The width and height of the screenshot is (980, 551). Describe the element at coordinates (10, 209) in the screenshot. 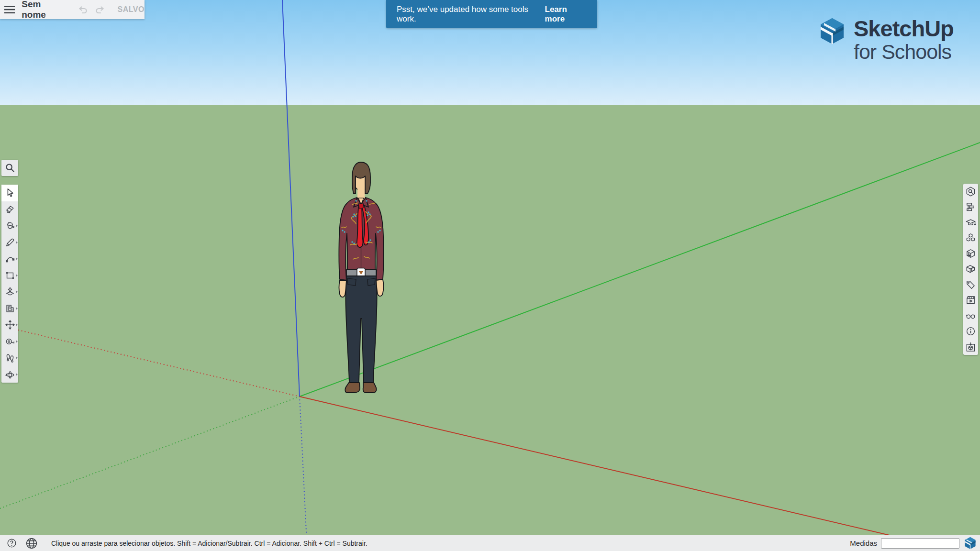

I see `eraser-icon` at that location.